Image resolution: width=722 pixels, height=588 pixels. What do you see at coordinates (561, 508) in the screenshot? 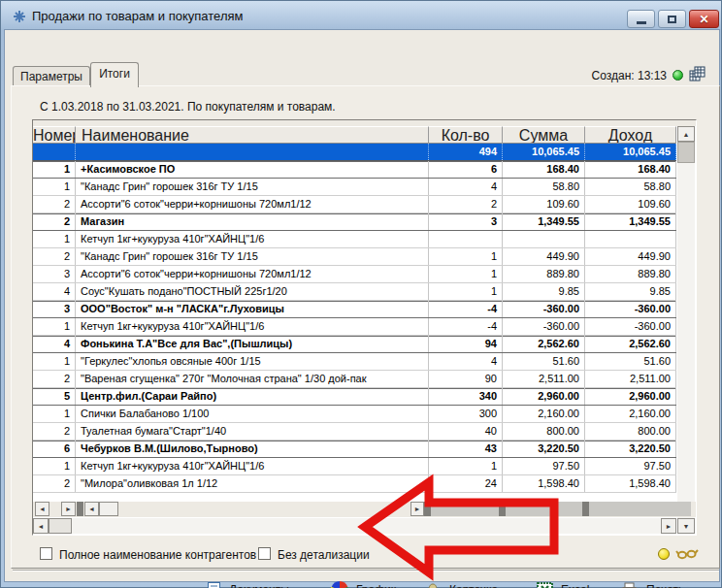
I see `column-band-track` at bounding box center [561, 508].